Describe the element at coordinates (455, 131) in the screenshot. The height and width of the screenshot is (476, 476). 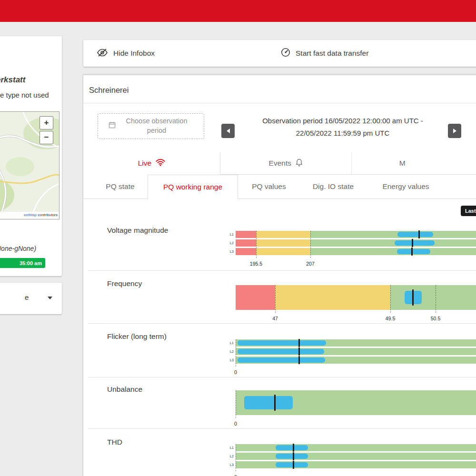
I see `next-period-button` at that location.